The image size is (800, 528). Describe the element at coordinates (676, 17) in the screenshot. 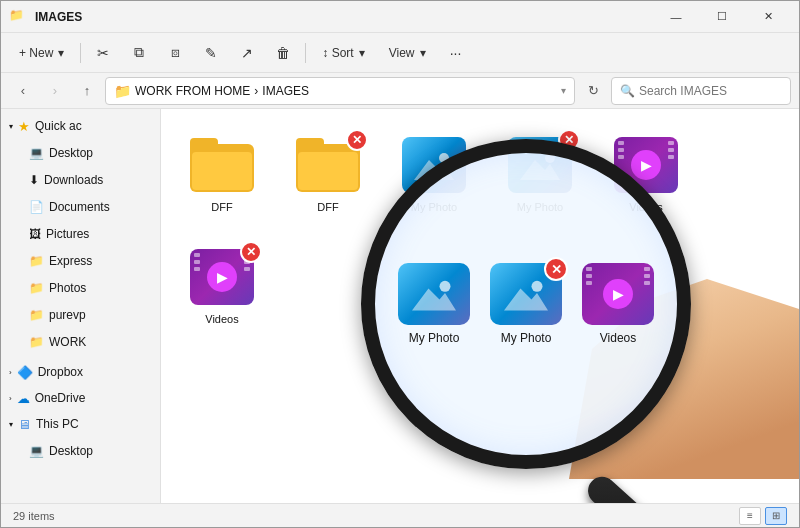

I see `minimize-button: —` at that location.